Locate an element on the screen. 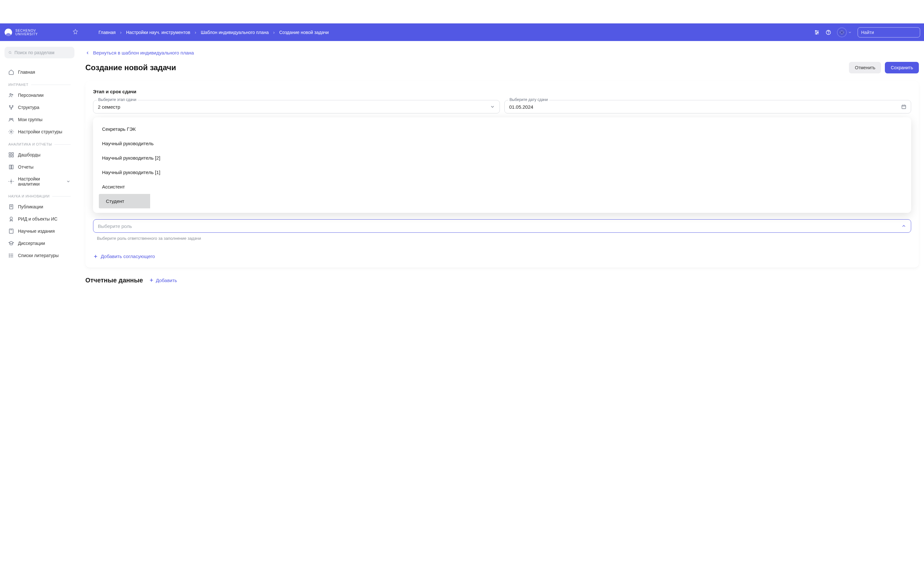  nav-dashboards: Дашборды is located at coordinates (40, 155).